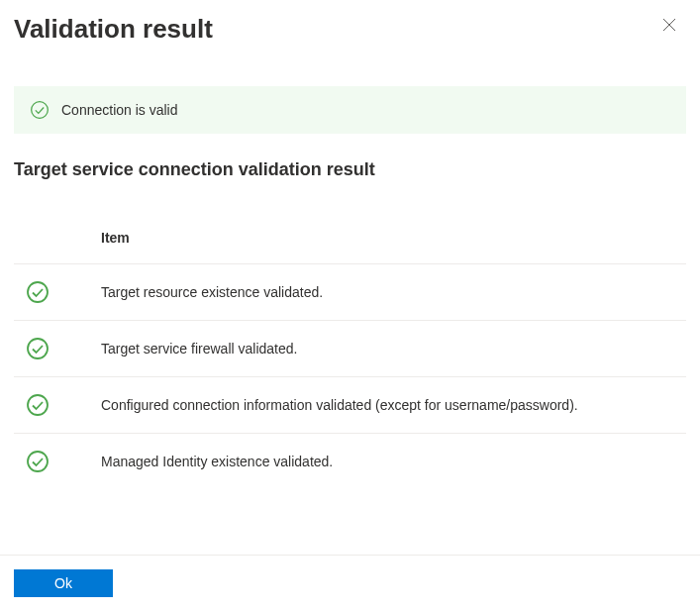 This screenshot has height=611, width=700. I want to click on column-header-item: Item, so click(350, 247).